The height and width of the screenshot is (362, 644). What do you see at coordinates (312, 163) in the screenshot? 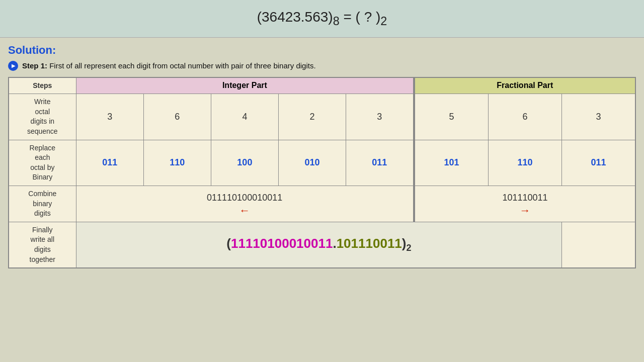
I see `int-bin-3: 010` at bounding box center [312, 163].